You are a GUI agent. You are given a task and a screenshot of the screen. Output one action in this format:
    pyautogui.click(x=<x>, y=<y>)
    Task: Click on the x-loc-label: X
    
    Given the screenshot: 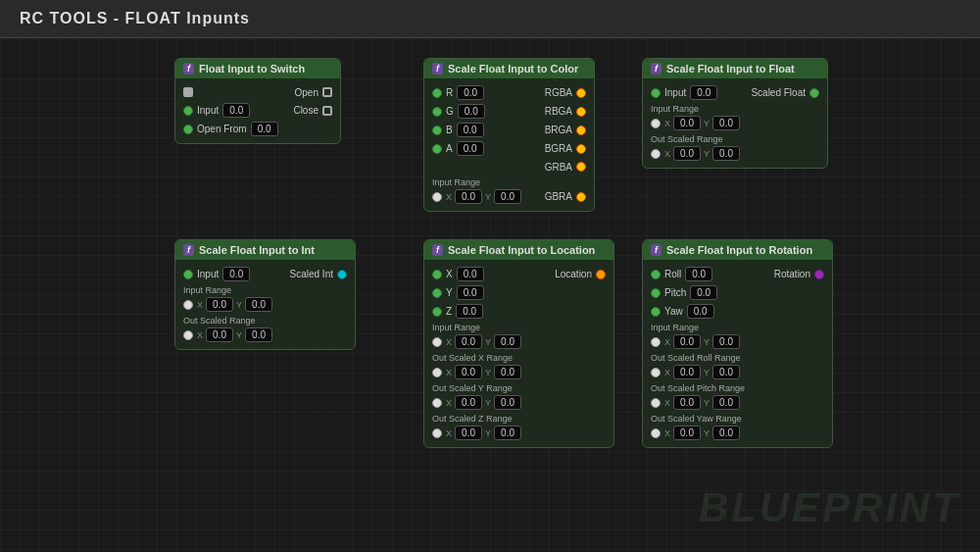 What is the action you would take?
    pyautogui.click(x=449, y=275)
    